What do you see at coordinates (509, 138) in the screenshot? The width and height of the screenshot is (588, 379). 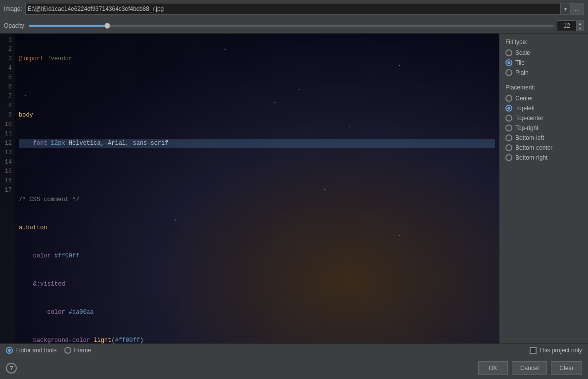 I see `placement-bottom-left-radio` at bounding box center [509, 138].